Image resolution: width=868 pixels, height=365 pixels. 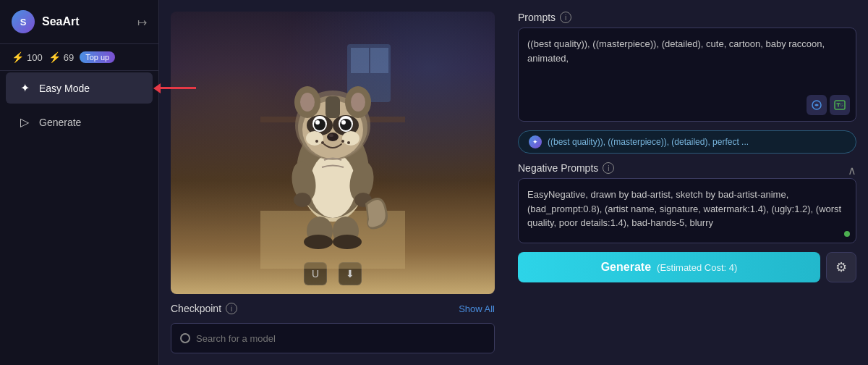 I want to click on svg-text: G, so click(x=842, y=105).